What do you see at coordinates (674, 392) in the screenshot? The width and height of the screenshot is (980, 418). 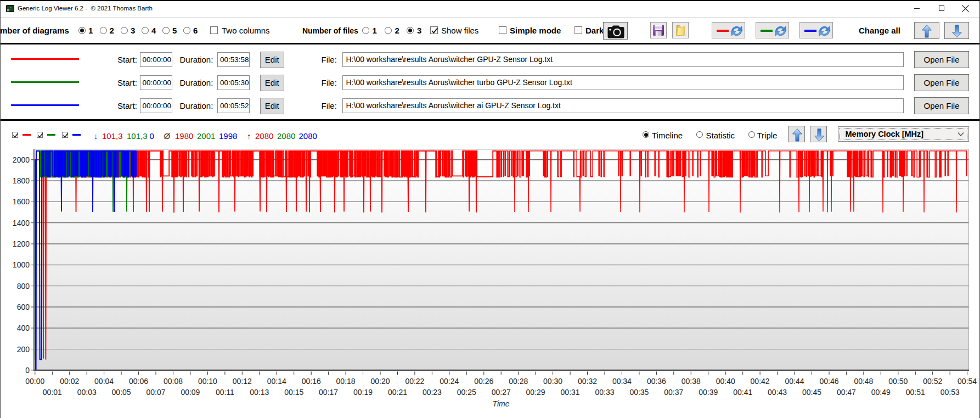 I see `svg-text: 00:37` at bounding box center [674, 392].